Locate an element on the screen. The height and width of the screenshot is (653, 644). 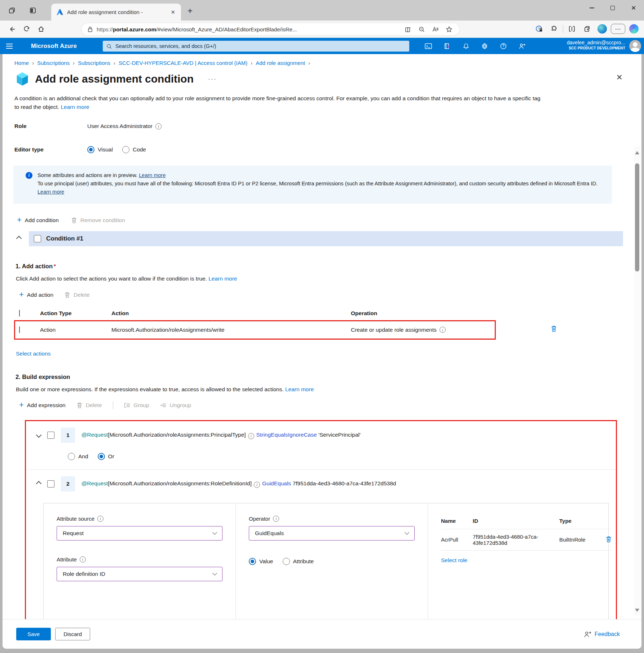
build-expression-learn-more: Learn more is located at coordinates (299, 389).